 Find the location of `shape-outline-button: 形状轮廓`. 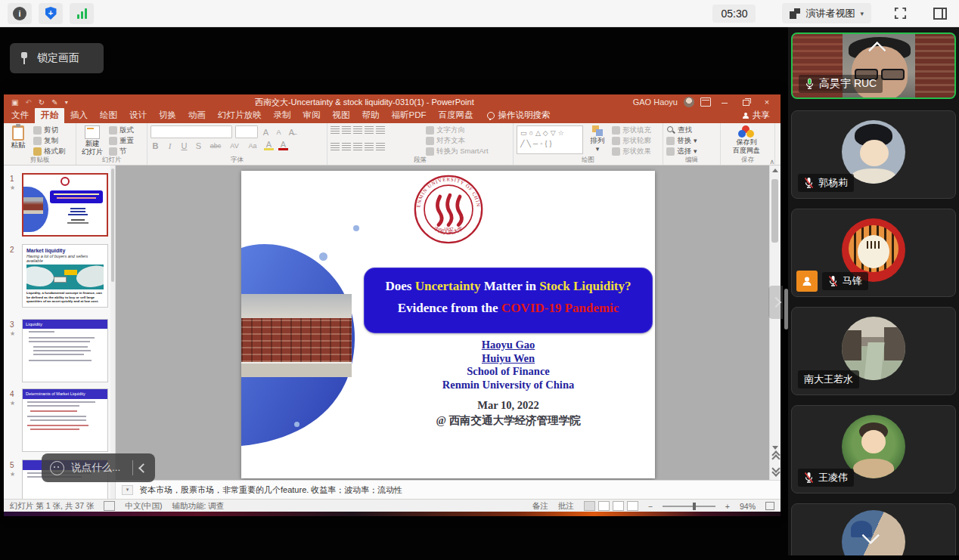

shape-outline-button: 形状轮廓 is located at coordinates (632, 141).